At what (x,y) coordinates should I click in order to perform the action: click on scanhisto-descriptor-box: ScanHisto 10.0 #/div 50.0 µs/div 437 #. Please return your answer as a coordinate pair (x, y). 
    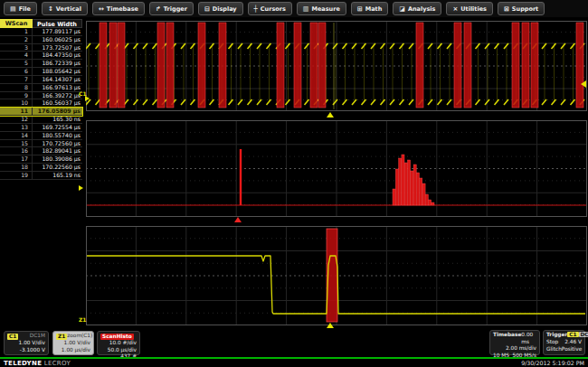
    Looking at the image, I should click on (119, 343).